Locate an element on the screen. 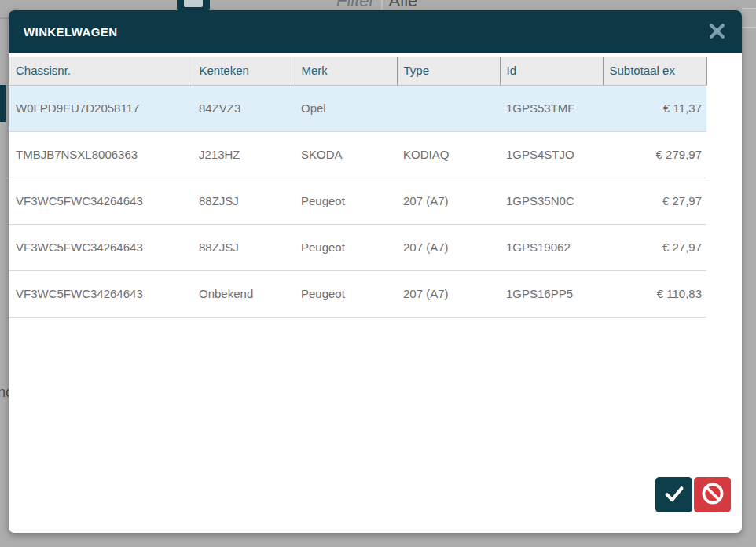 The width and height of the screenshot is (756, 547). filter-label: Filter is located at coordinates (355, 5).